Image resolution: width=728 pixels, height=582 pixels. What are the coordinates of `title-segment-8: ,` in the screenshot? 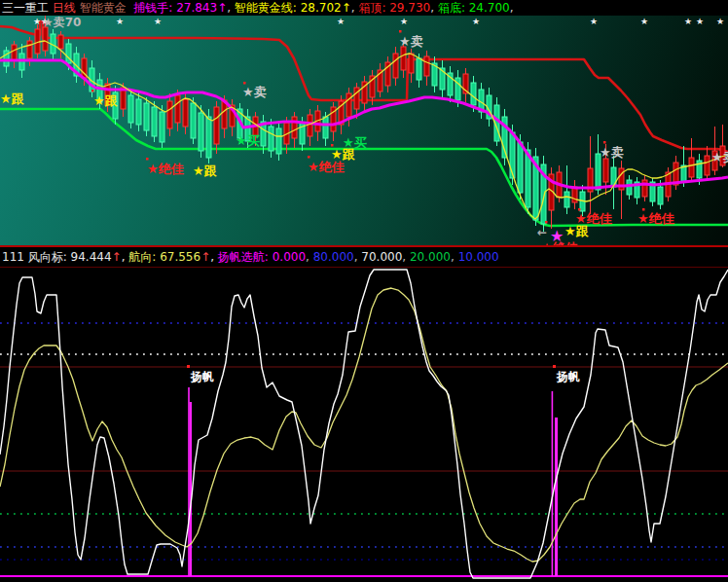 It's located at (355, 8).